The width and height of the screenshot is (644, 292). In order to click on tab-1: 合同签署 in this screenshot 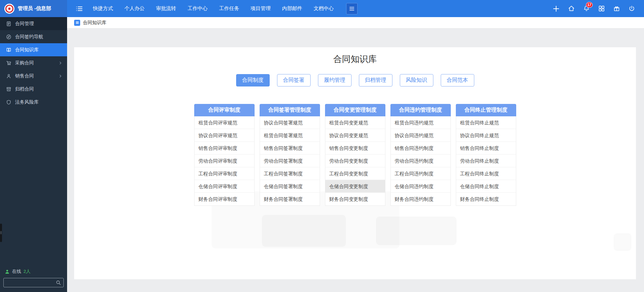, I will do `click(294, 80)`.